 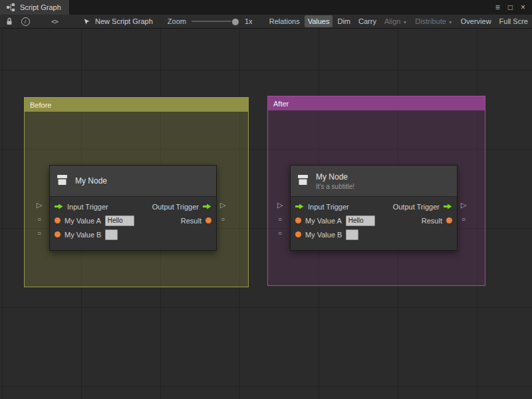 I want to click on overview-button: Overview, so click(x=476, y=21).